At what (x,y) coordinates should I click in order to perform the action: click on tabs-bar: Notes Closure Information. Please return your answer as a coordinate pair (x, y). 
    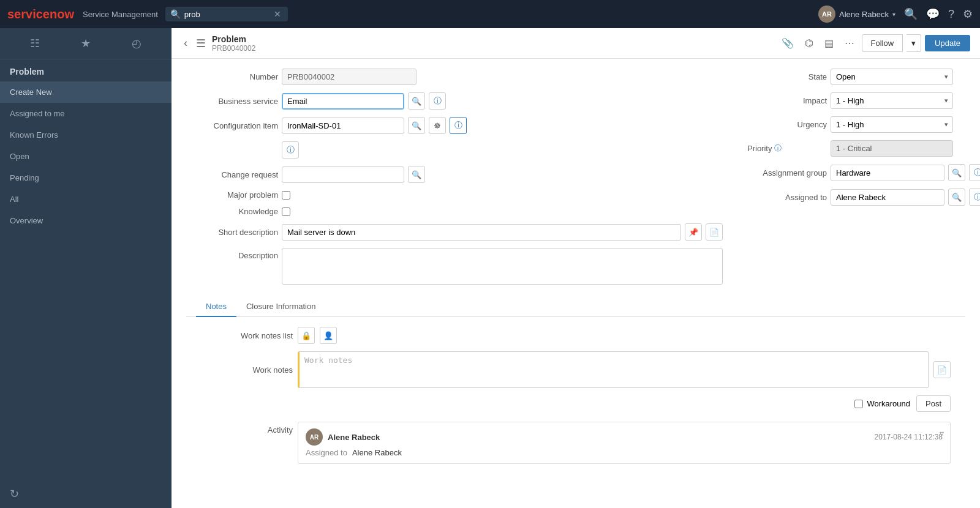
    Looking at the image, I should click on (576, 307).